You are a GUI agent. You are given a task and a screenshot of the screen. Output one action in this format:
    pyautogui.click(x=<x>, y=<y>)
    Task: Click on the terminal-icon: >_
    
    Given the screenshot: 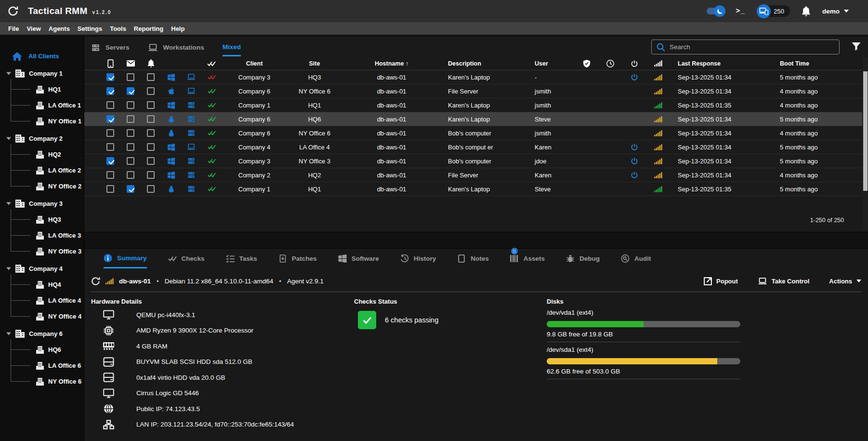 What is the action you would take?
    pyautogui.click(x=740, y=12)
    